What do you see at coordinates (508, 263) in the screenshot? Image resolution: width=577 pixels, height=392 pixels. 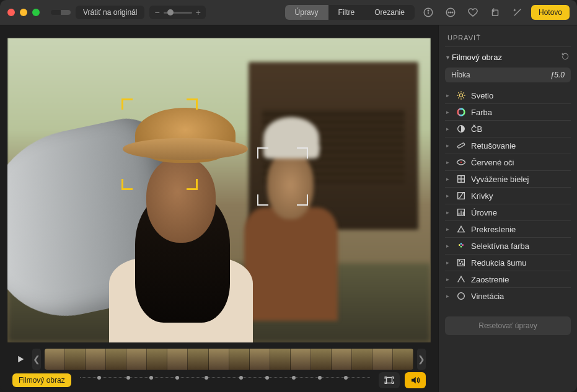 I see `adjustment-noise: ▸Redukcia šumu` at bounding box center [508, 263].